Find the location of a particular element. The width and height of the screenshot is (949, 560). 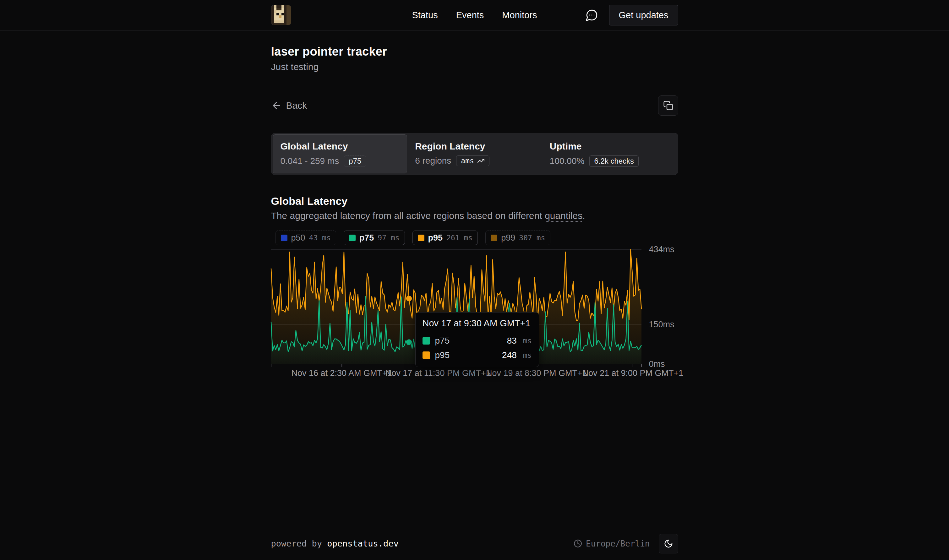

feedback-button is located at coordinates (592, 15).